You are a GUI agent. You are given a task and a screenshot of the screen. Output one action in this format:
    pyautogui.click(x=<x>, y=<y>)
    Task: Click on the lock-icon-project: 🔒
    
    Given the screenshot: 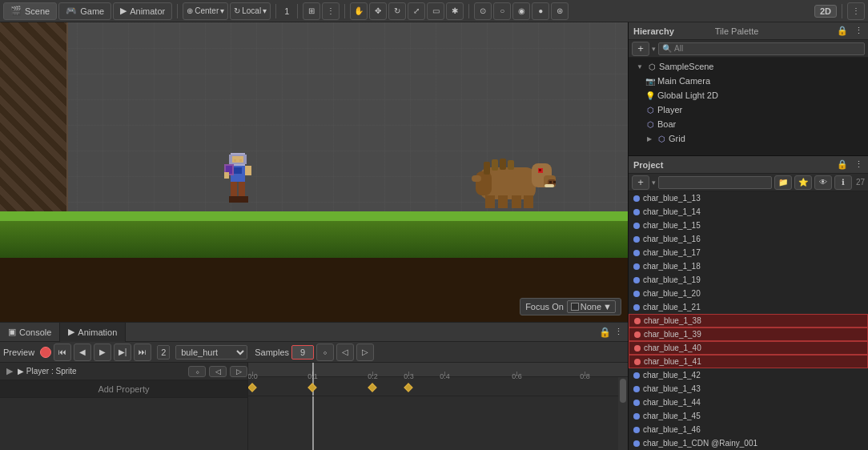 What is the action you would take?
    pyautogui.click(x=842, y=165)
    